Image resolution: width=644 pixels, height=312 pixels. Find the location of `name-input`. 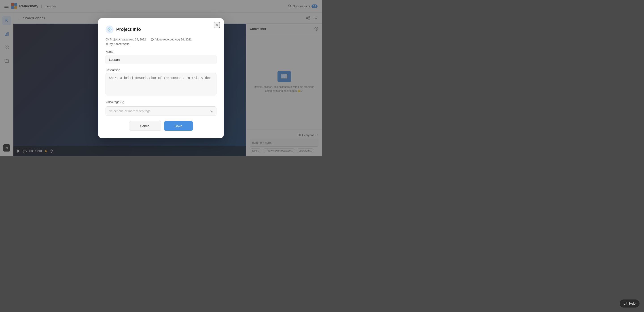

name-input is located at coordinates (161, 59).